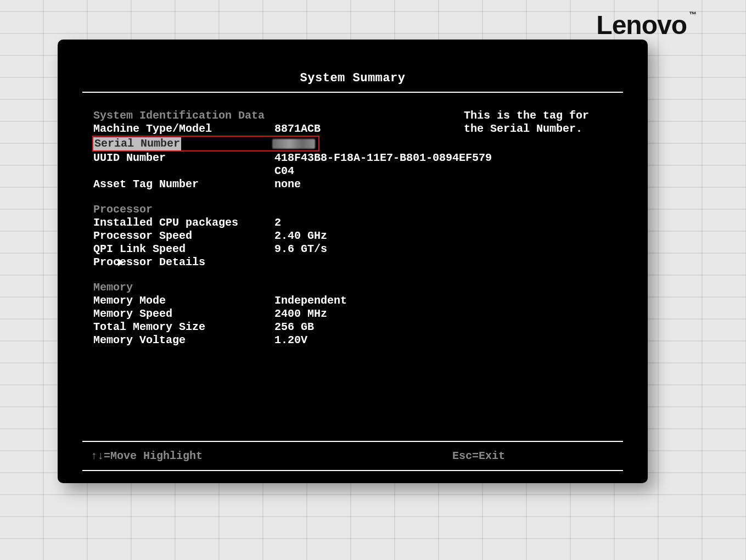 Image resolution: width=746 pixels, height=560 pixels. What do you see at coordinates (184, 129) in the screenshot?
I see `label-machine-type: Machine Type/Model` at bounding box center [184, 129].